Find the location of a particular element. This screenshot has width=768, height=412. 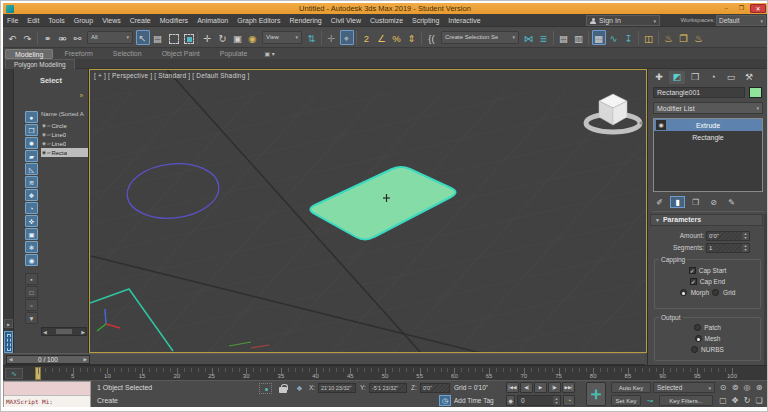

display-geometry-icon: ● is located at coordinates (32, 117).